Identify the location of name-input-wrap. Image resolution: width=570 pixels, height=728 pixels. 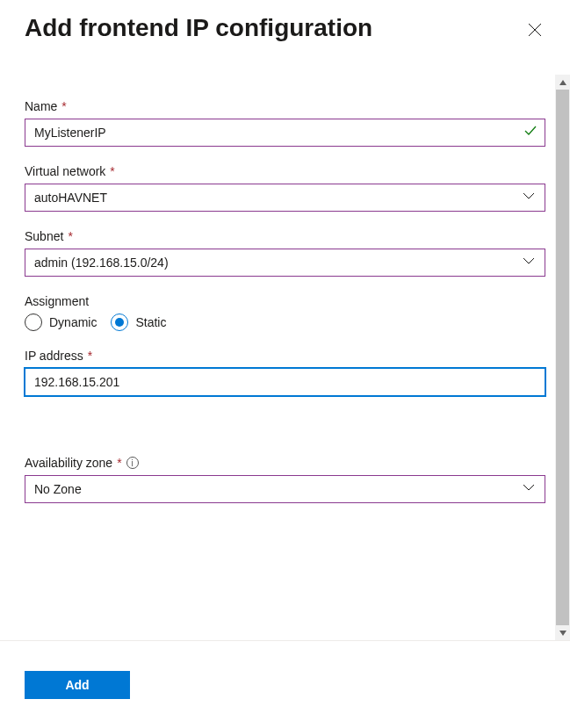
(285, 133).